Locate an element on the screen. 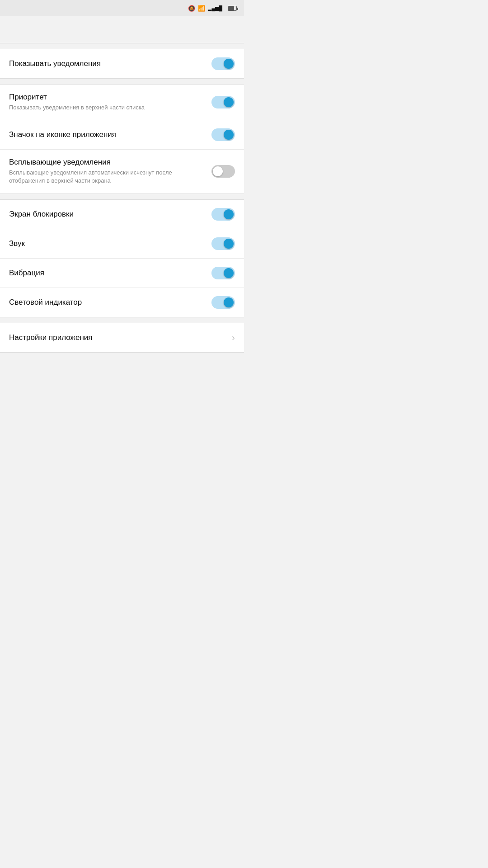 The width and height of the screenshot is (488, 868). setting-label-badge-icon: Значок на иконке приложения is located at coordinates (107, 135).